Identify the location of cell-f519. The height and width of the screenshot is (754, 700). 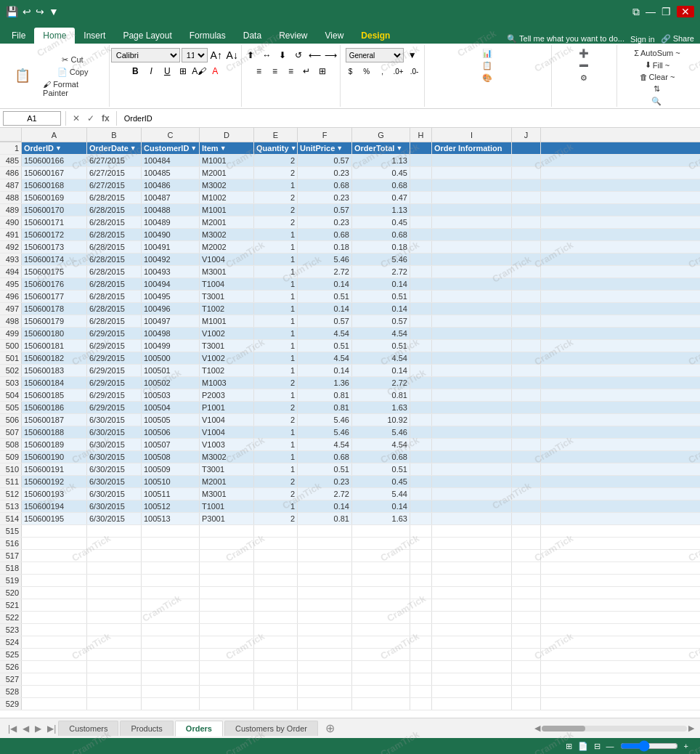
(325, 580).